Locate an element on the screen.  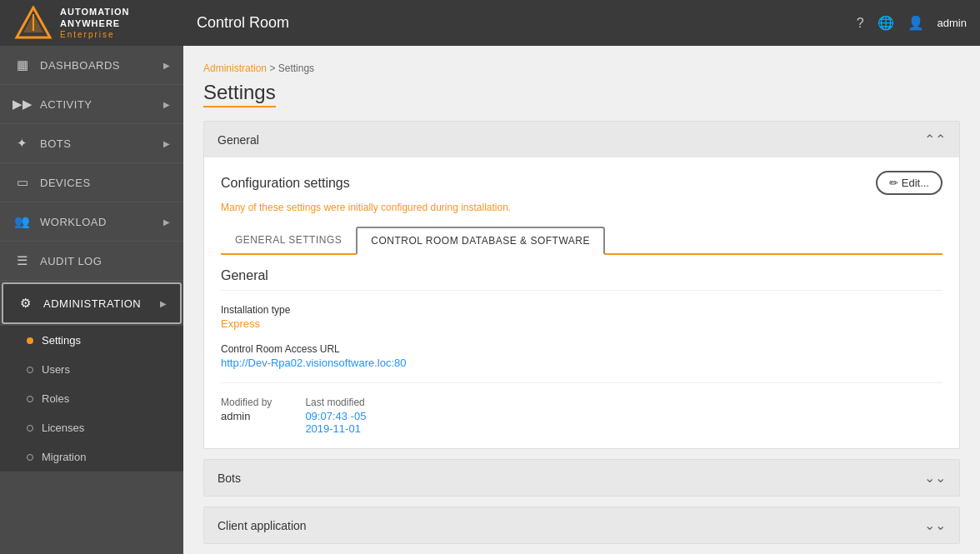
modified-by-label: Modified by is located at coordinates (247, 402).